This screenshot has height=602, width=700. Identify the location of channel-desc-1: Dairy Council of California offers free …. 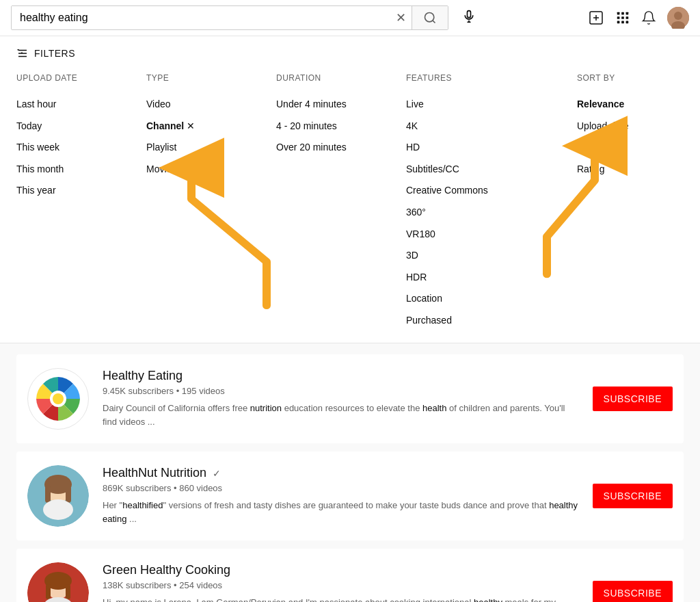
(340, 415).